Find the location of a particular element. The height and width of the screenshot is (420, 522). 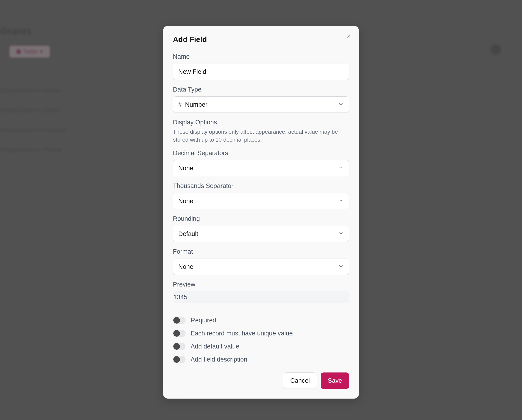

preview-label: Preview is located at coordinates (261, 285).